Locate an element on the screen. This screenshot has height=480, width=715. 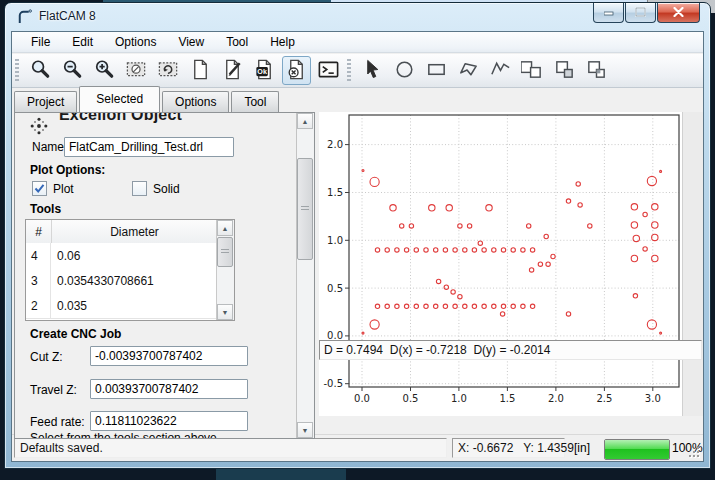
zoom-in-icon is located at coordinates (104, 71).